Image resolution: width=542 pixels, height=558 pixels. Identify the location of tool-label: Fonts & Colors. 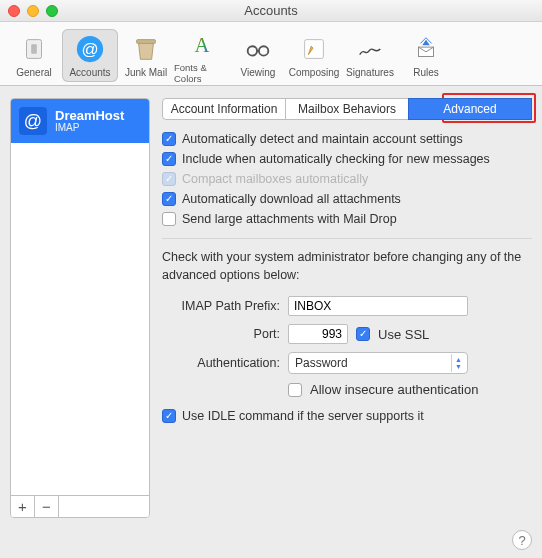
(202, 73).